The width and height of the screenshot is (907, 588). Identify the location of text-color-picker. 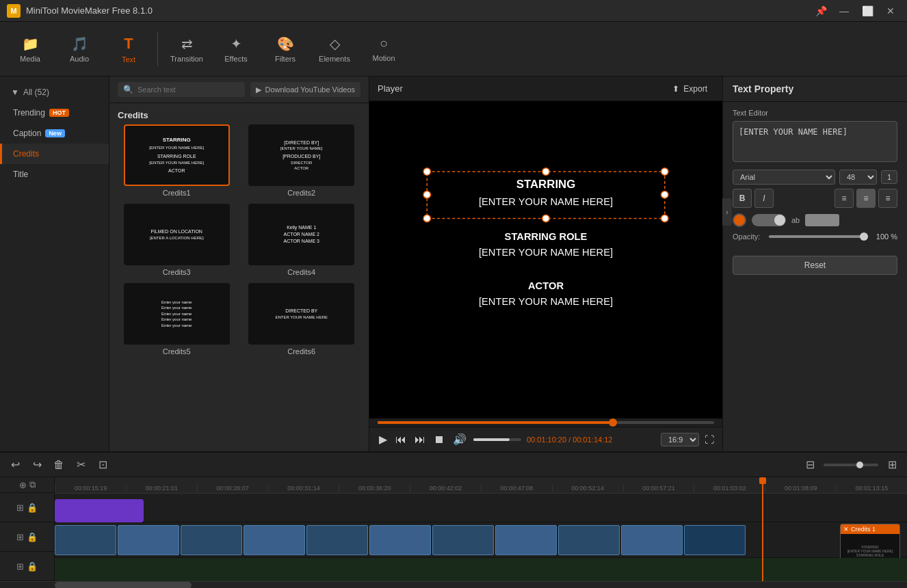
(739, 220).